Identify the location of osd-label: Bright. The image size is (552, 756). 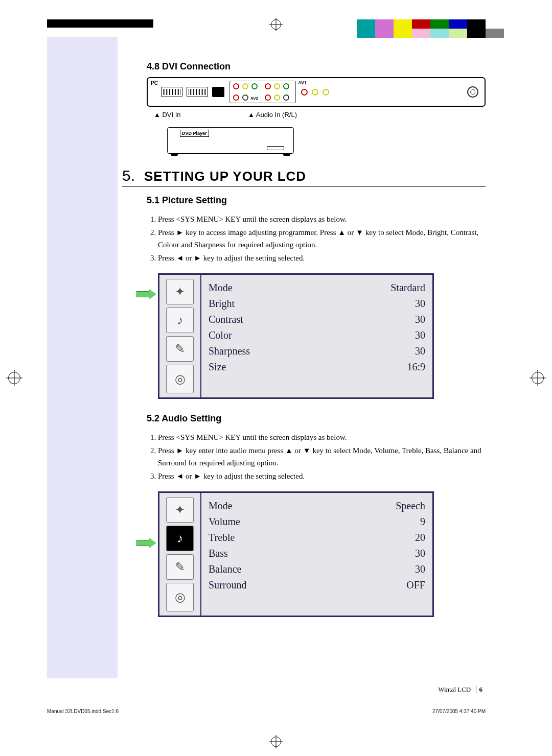
(222, 303).